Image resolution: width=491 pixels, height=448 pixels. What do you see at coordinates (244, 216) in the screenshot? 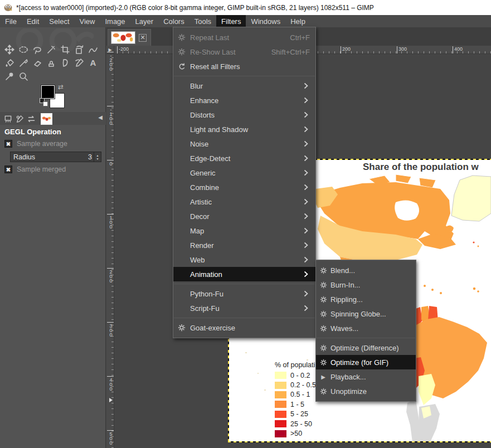
I see `menu-item-decor: Decor` at bounding box center [244, 216].